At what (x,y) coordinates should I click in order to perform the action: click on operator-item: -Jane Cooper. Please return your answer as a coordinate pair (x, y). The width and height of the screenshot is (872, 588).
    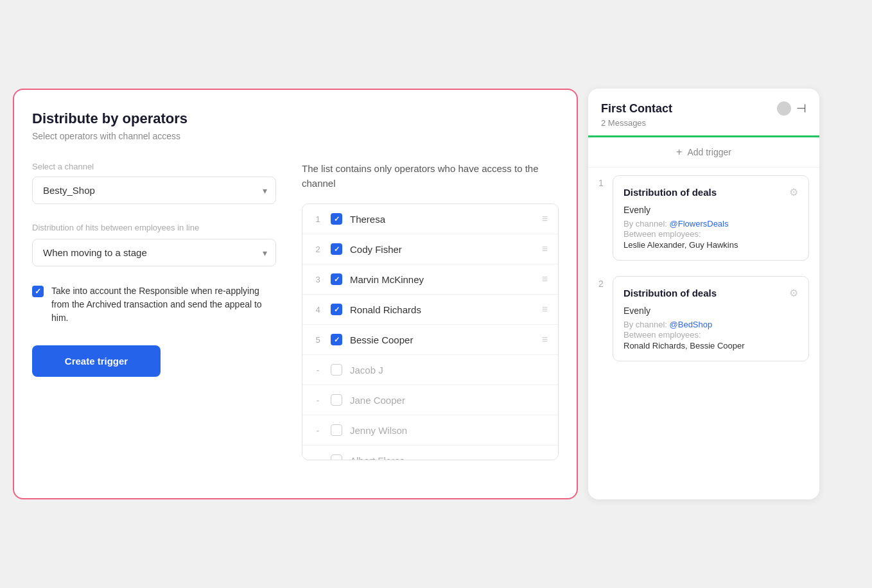
    Looking at the image, I should click on (430, 401).